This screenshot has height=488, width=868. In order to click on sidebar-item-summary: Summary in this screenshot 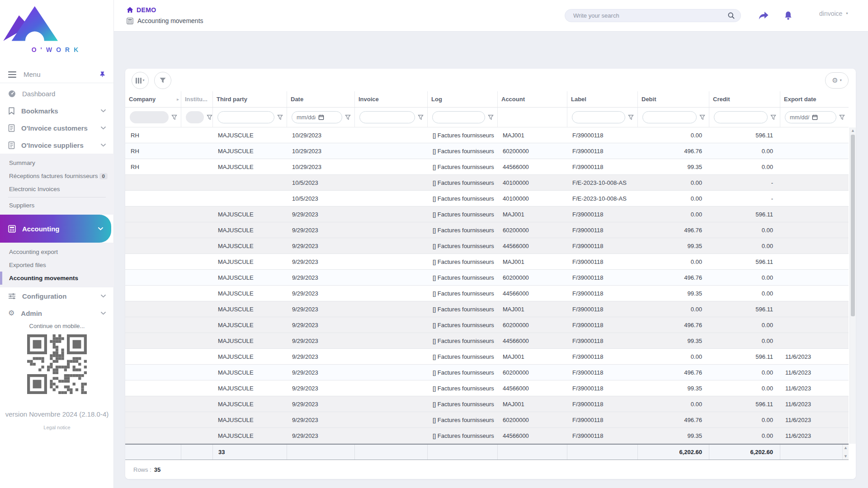, I will do `click(57, 163)`.